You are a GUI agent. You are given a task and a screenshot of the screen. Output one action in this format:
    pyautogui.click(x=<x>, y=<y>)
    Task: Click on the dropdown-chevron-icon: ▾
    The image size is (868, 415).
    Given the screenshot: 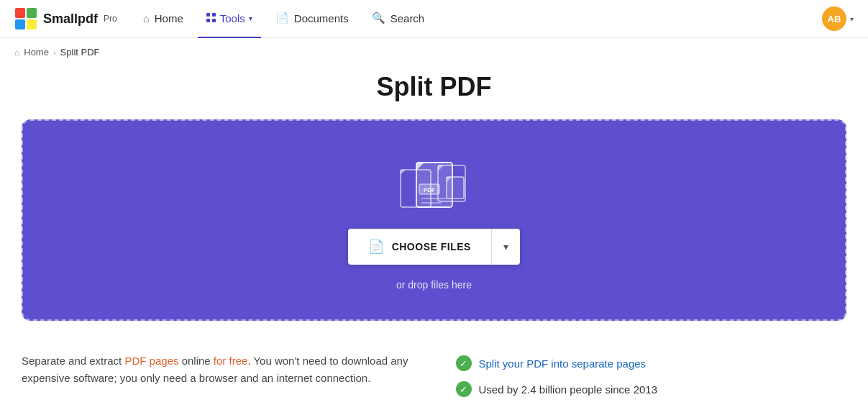 What is the action you would take?
    pyautogui.click(x=506, y=247)
    